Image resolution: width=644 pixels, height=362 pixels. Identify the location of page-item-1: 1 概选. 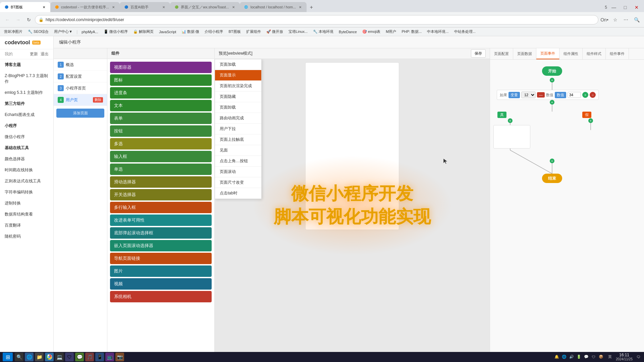
(80, 65).